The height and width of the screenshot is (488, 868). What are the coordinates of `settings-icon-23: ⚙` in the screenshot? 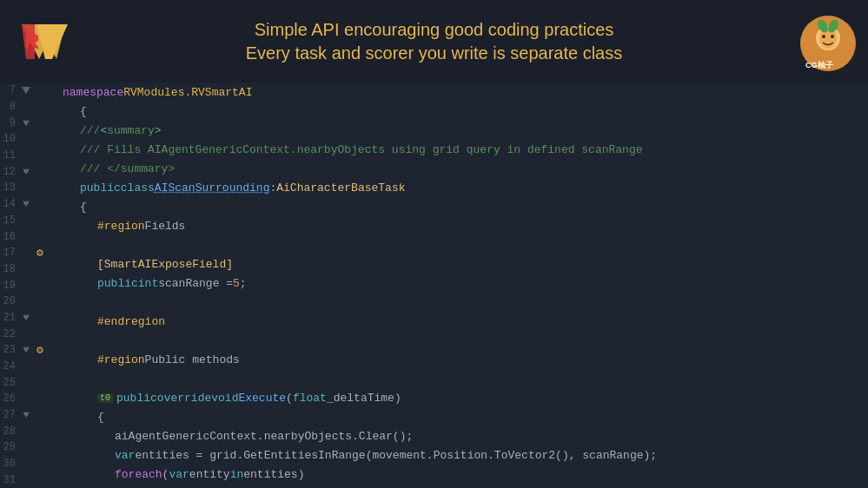 It's located at (40, 350).